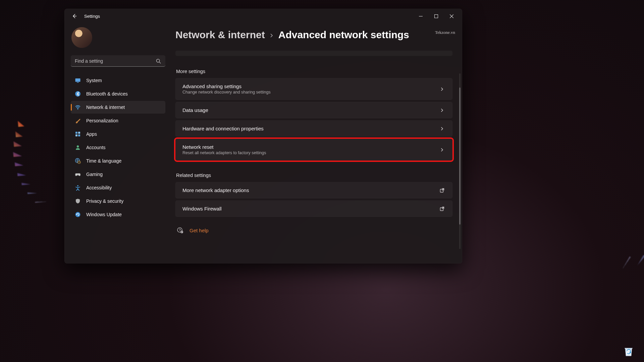 The height and width of the screenshot is (362, 644). What do you see at coordinates (311, 129) in the screenshot?
I see `setting-title: Hardware and connection properties` at bounding box center [311, 129].